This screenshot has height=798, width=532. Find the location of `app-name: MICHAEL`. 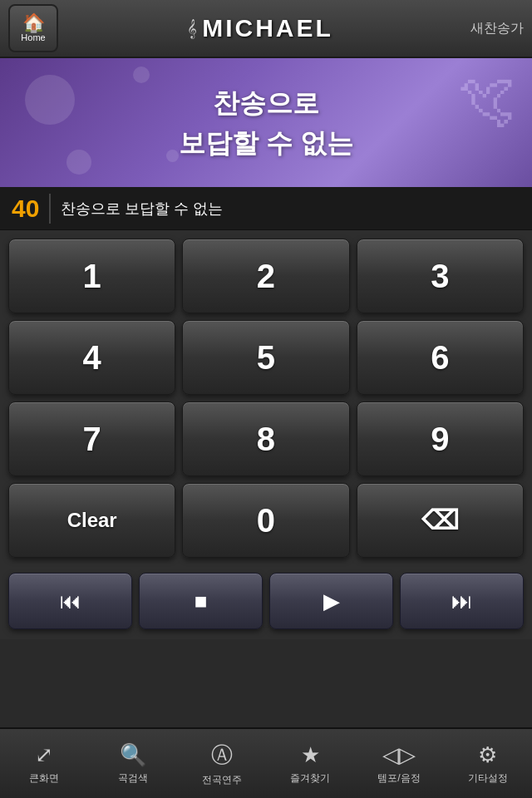

app-name: MICHAEL is located at coordinates (268, 28).